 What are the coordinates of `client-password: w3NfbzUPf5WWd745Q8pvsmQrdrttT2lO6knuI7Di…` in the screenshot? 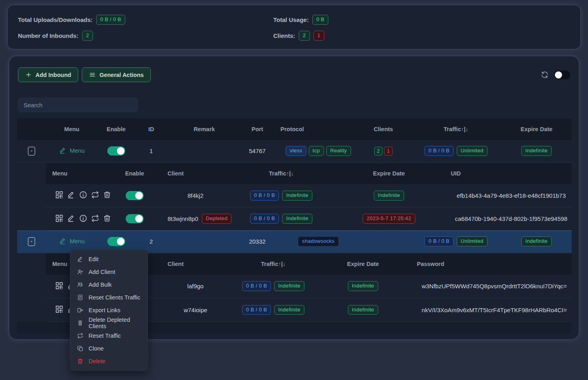 It's located at (487, 286).